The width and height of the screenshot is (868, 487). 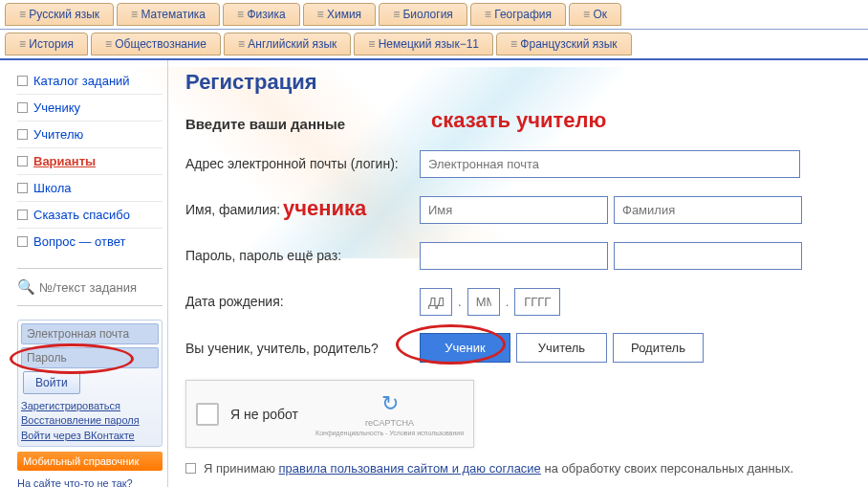 What do you see at coordinates (520, 348) in the screenshot?
I see `role-row: Вы ученик, учитель, родитель? Ученик Учи…` at bounding box center [520, 348].